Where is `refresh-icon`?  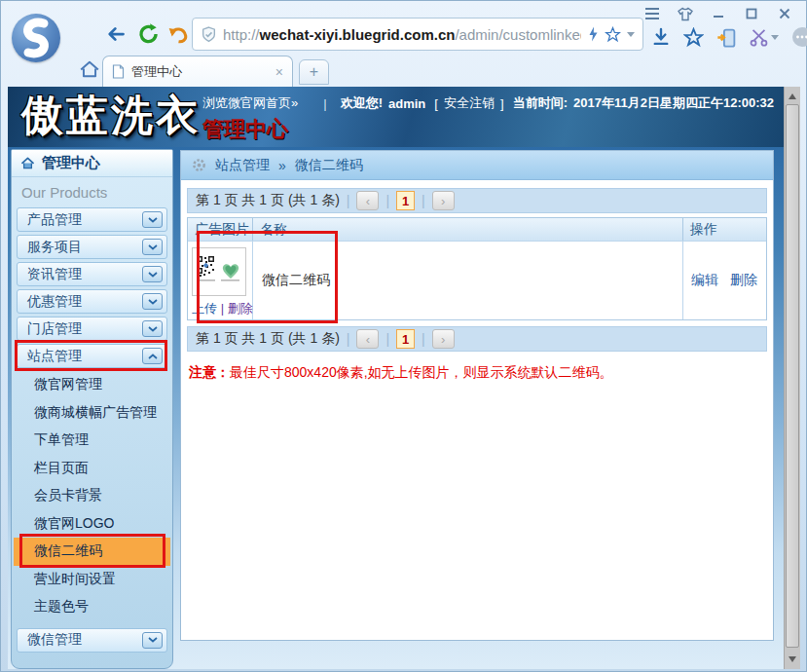
refresh-icon is located at coordinates (148, 34).